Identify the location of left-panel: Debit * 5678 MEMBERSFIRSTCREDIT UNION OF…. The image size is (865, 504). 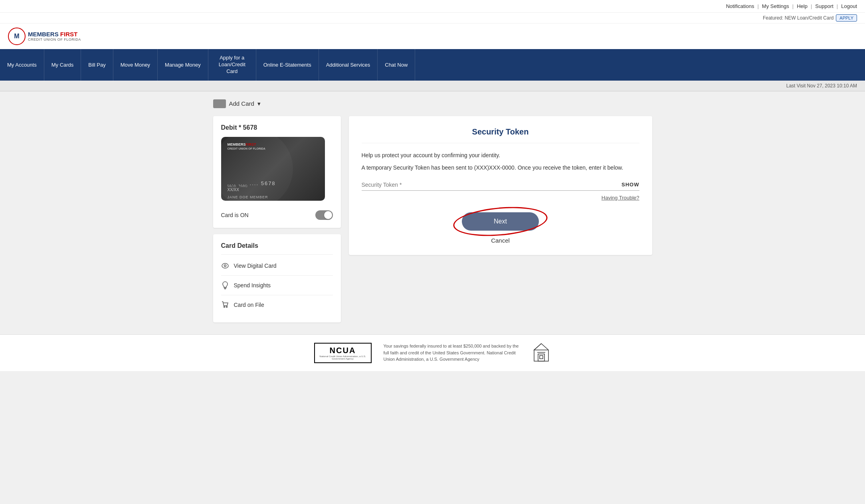
(277, 219).